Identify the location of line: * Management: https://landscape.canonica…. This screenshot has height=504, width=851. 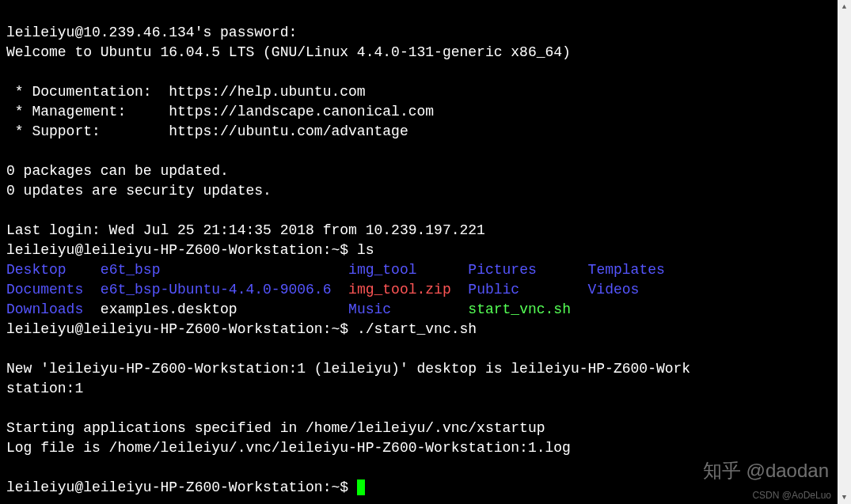
(220, 112).